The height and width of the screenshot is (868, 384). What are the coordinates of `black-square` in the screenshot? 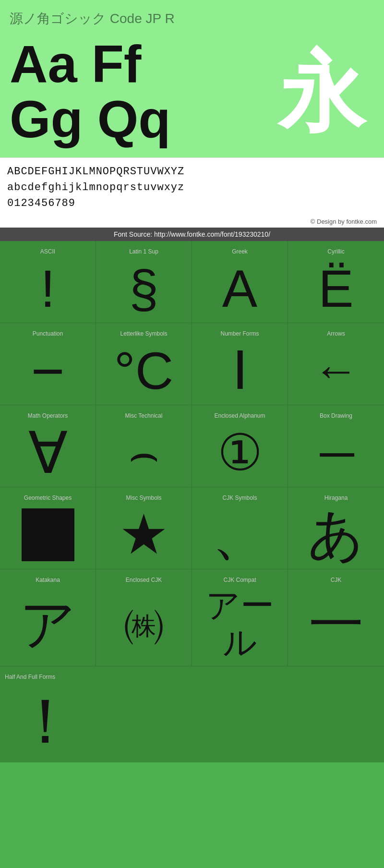 It's located at (48, 535).